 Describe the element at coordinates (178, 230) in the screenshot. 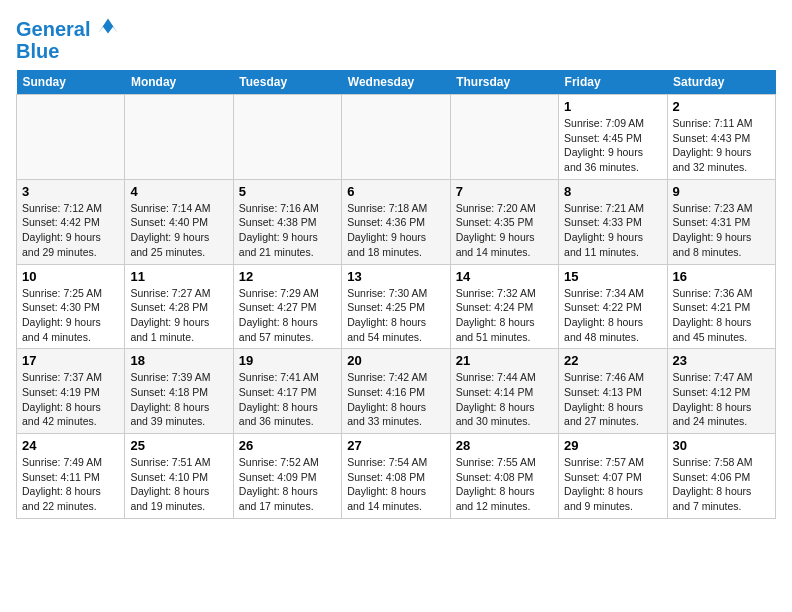

I see `day-info: Sunrise: 7:14 AMSunset: 4:40 PMDaylight:…` at that location.